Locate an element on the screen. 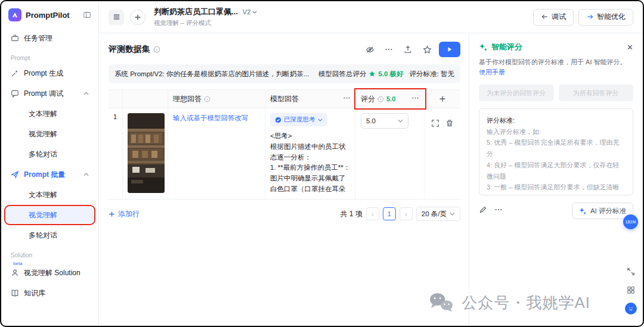 This screenshot has width=644, height=327. sidebar-item-knowledge-base: 知识库 is located at coordinates (50, 293).